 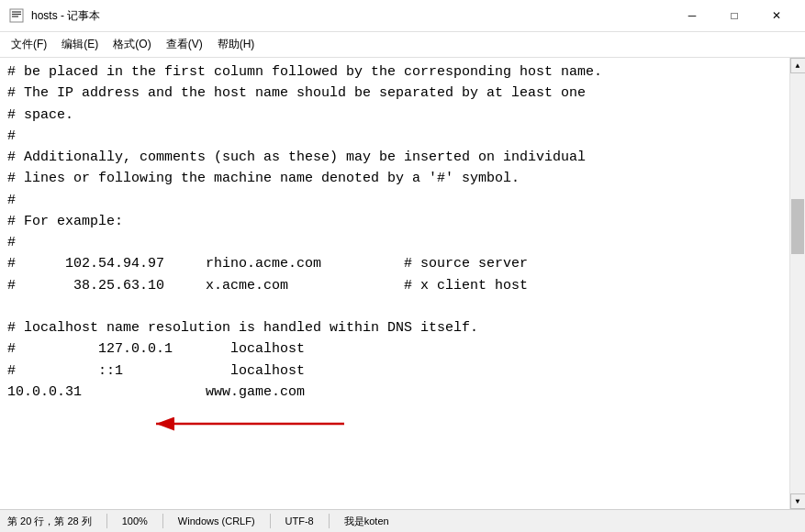 What do you see at coordinates (734, 17) in the screenshot?
I see `window-controls: ─ □ ✕` at bounding box center [734, 17].